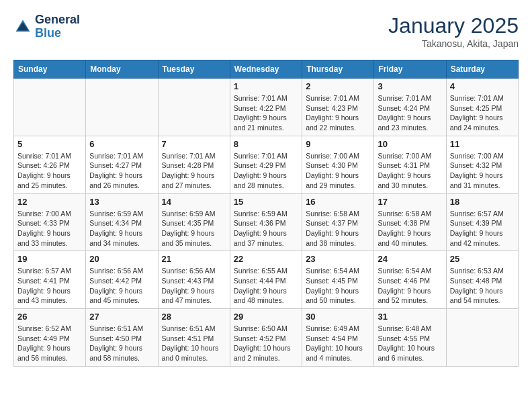  Describe the element at coordinates (50, 171) in the screenshot. I see `day-info: Sunrise: 7:01 AMSunset: 4:26 PMDaylight:…` at that location.